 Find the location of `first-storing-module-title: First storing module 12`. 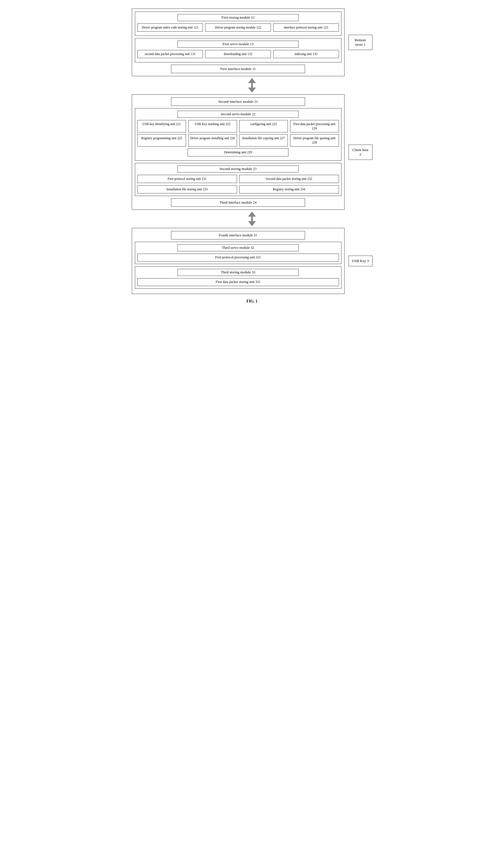

first-storing-module-title: First storing module 12 is located at coordinates (238, 18).